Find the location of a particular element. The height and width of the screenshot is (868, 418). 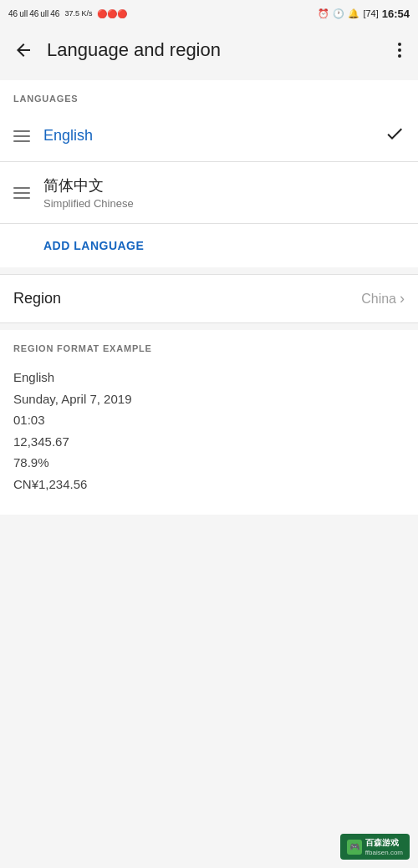

watermark-text: 百森游戏 ffbaisen.com is located at coordinates (385, 847).